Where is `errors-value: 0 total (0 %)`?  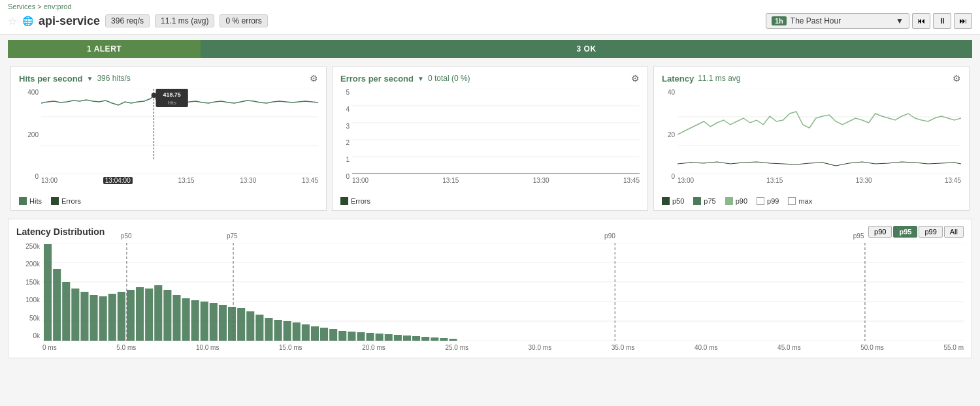 errors-value: 0 total (0 %) is located at coordinates (449, 78).